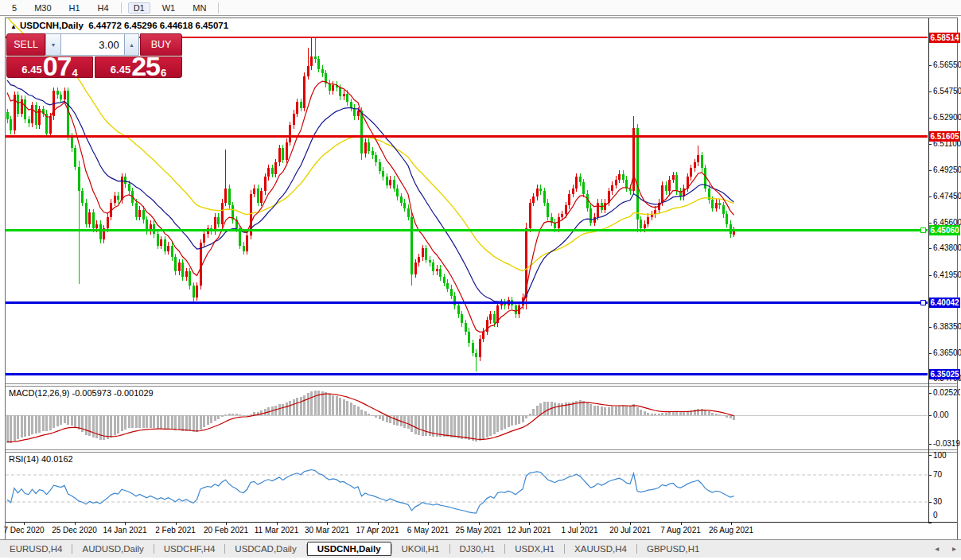  I want to click on symbol-tab-audusd: AUDUSD,Daily, so click(113, 549).